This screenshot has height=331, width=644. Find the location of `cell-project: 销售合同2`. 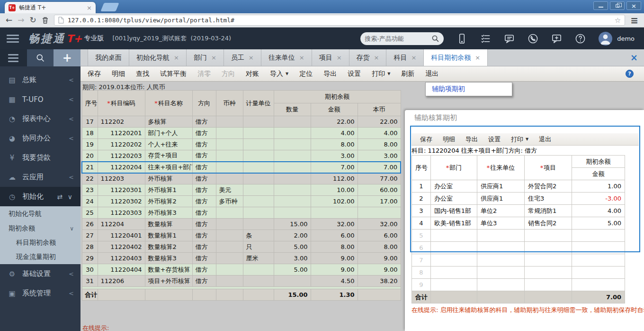

cell-project: 销售合同2 is located at coordinates (548, 223).